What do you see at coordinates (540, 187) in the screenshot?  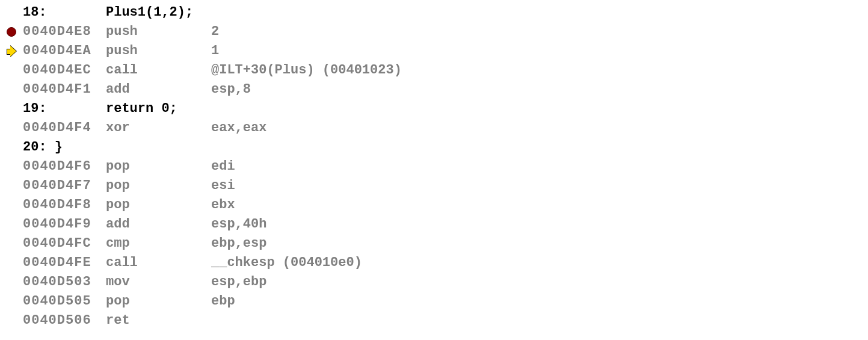 I see `instruction-operand: esi` at bounding box center [540, 187].